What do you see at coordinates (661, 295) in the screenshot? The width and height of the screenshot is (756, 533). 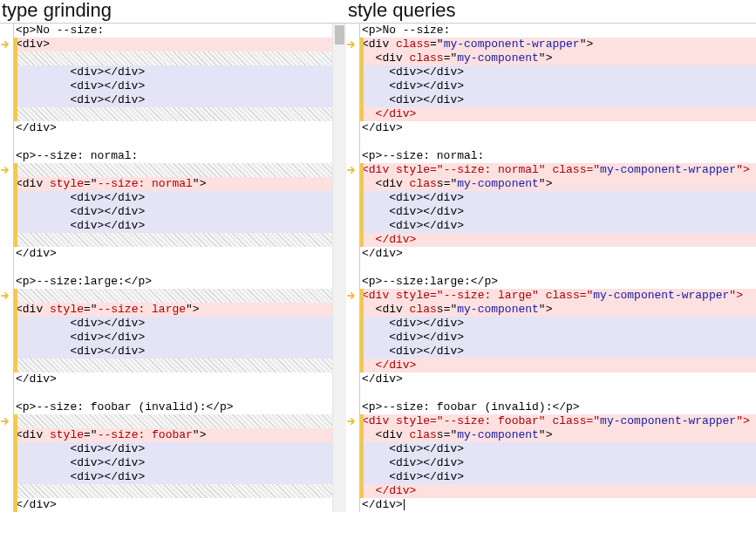 I see `code-token: my-component-wrapper` at bounding box center [661, 295].